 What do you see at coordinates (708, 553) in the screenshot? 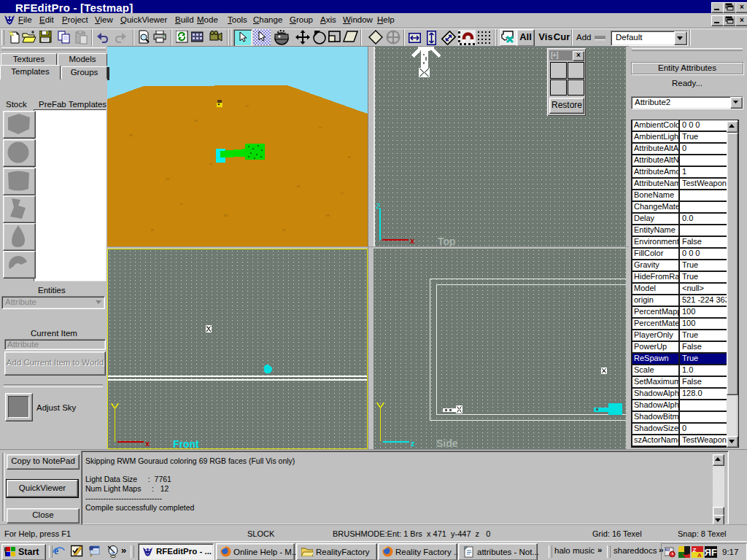
I see `svg-text: R` at bounding box center [708, 553].